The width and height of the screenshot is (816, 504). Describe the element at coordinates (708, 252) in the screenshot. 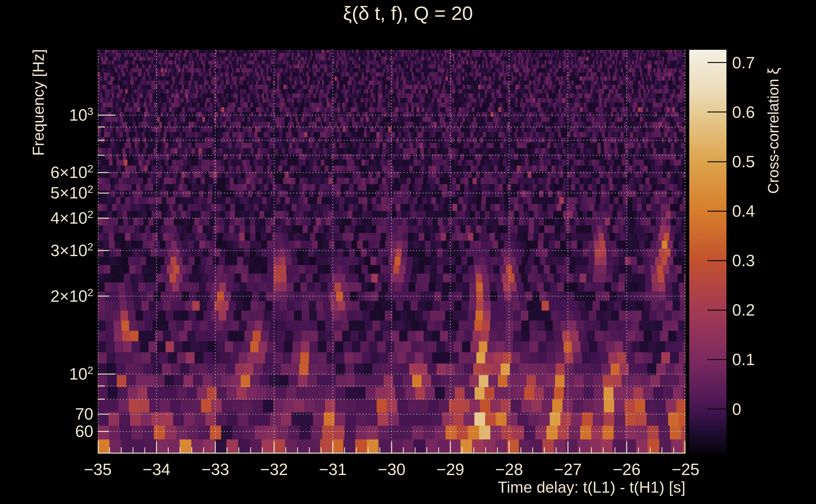

I see `colorbar` at that location.